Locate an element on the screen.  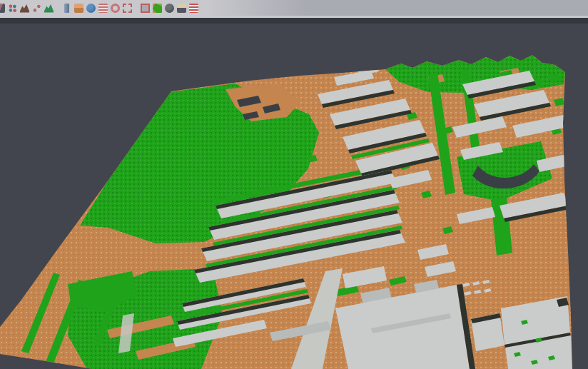
green-hill-icon is located at coordinates (49, 9).